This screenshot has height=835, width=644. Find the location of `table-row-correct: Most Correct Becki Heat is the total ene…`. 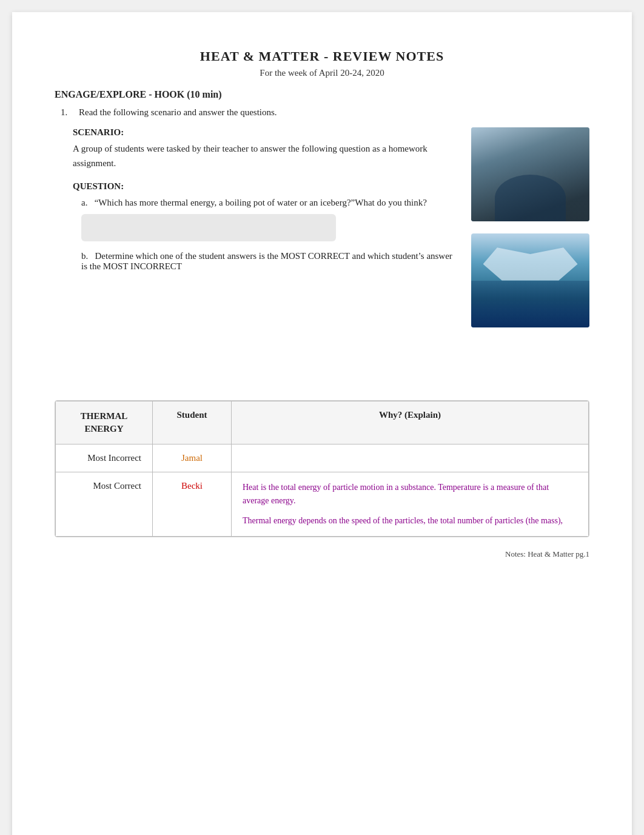

table-row-correct: Most Correct Becki Heat is the total ene… is located at coordinates (323, 505).